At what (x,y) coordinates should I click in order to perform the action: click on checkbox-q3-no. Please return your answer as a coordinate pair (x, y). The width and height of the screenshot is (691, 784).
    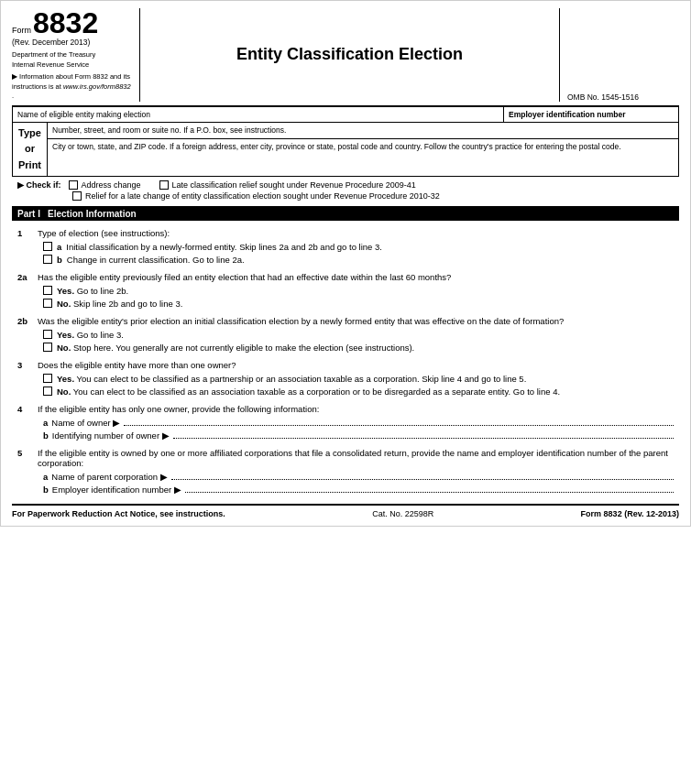
    Looking at the image, I should click on (48, 391).